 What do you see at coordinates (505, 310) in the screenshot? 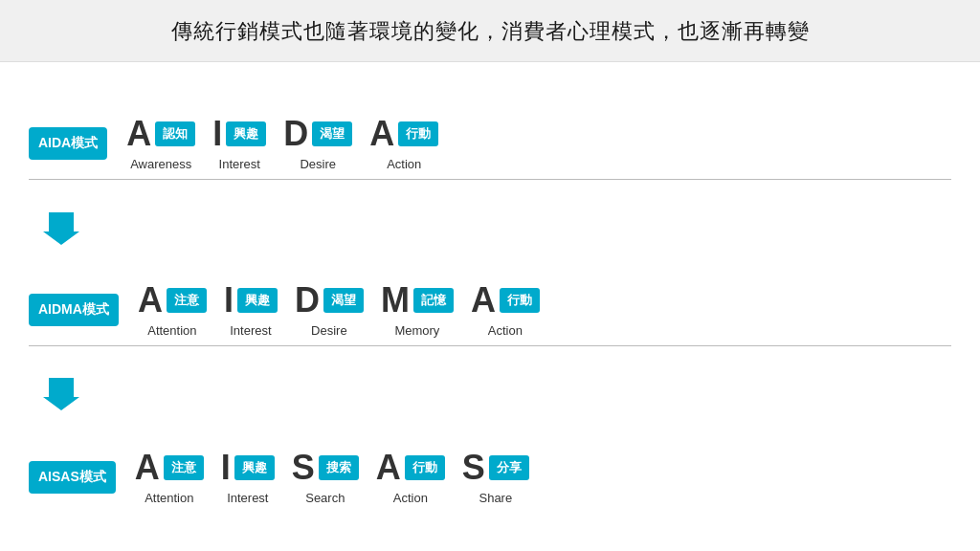
I see `model-item-aidma-4: A行動Action` at bounding box center [505, 310].